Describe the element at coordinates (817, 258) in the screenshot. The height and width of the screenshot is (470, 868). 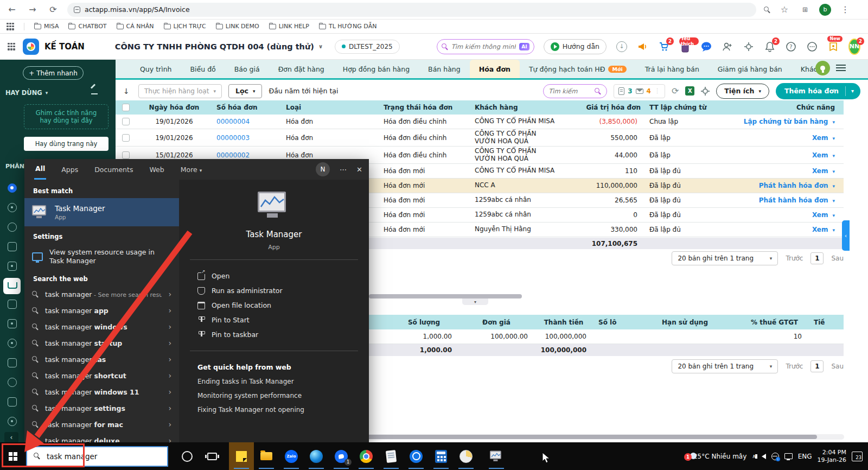
I see `page-number: 1` at that location.